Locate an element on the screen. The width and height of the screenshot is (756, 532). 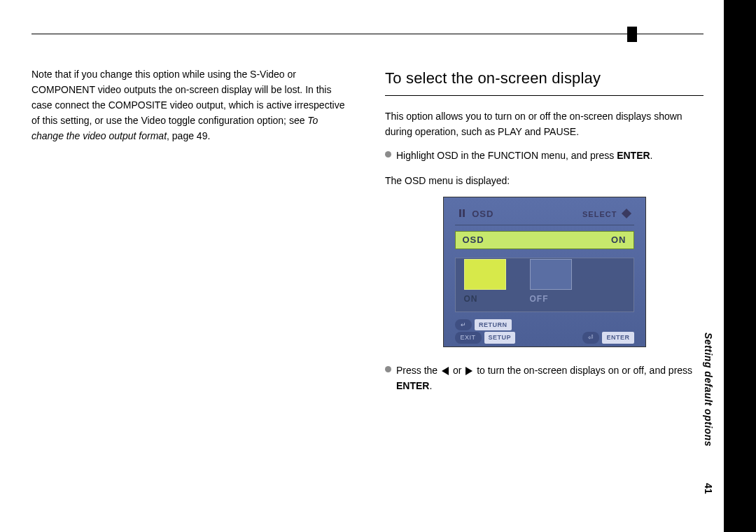
pill-setup: EXIT is located at coordinates (468, 337).